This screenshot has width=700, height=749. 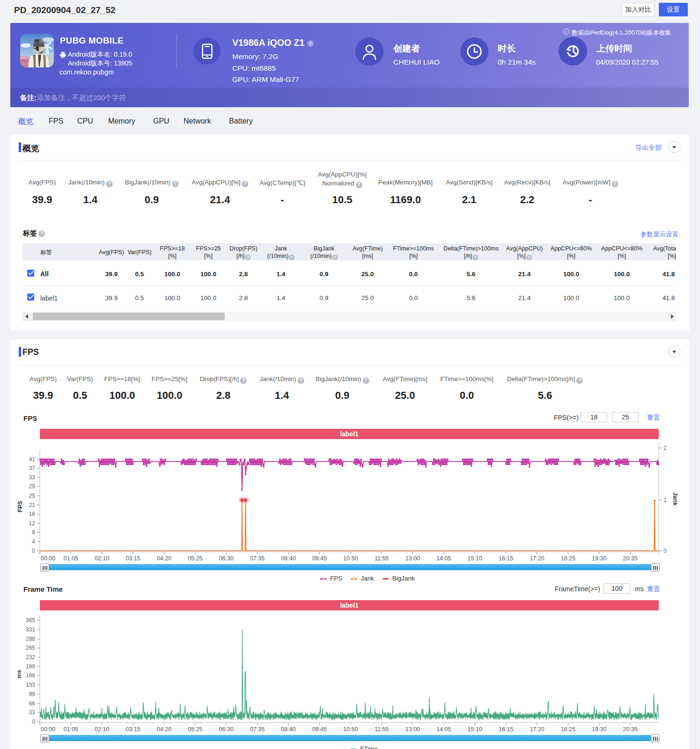 I want to click on svg-text: 21, so click(x=32, y=505).